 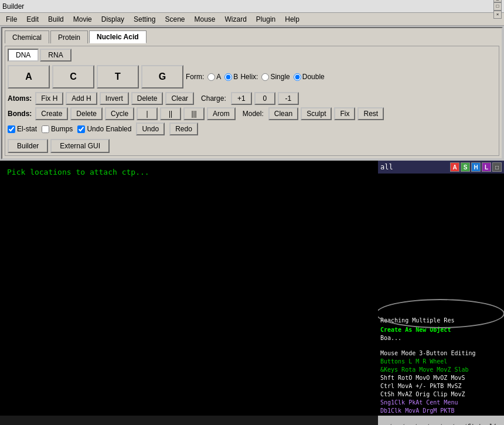 What do you see at coordinates (316, 114) in the screenshot?
I see `model-sculpt: Sculpt` at bounding box center [316, 114].